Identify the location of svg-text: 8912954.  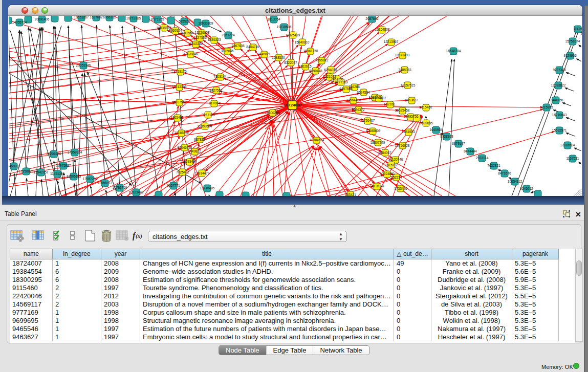
(187, 33).